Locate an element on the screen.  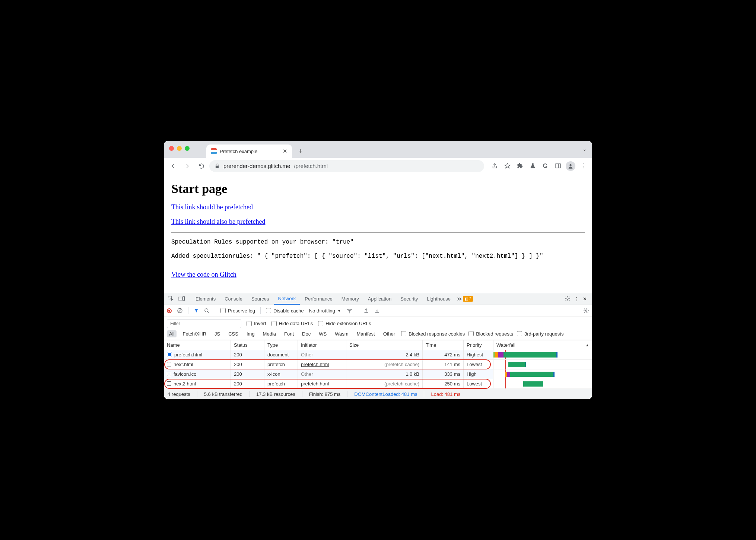
device-icon is located at coordinates (181, 299).